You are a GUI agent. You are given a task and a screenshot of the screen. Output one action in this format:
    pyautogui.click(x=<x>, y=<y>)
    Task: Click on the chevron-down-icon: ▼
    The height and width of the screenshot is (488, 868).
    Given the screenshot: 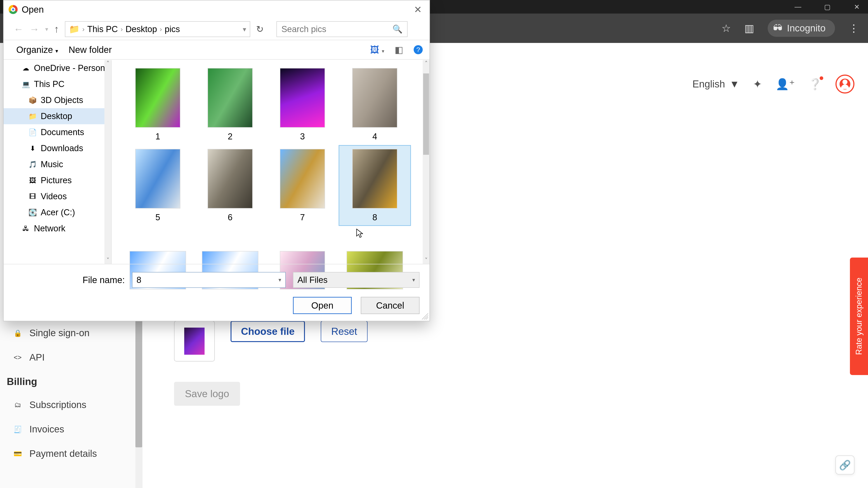 What is the action you would take?
    pyautogui.click(x=735, y=84)
    